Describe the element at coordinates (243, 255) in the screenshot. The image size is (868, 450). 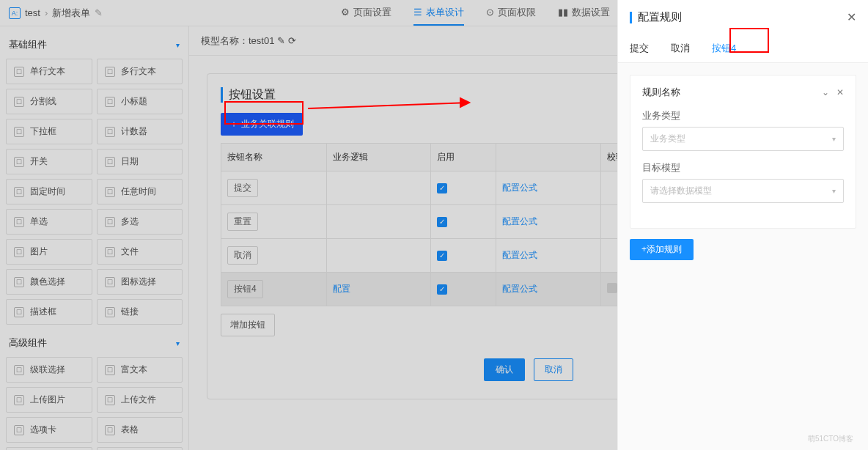
I see `button-name-chip: 取消` at that location.